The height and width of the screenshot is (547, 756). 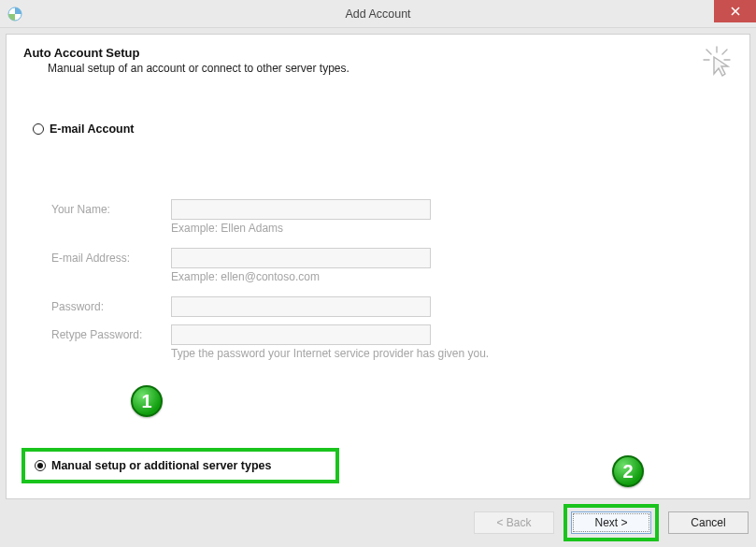 I want to click on email-input, so click(x=301, y=258).